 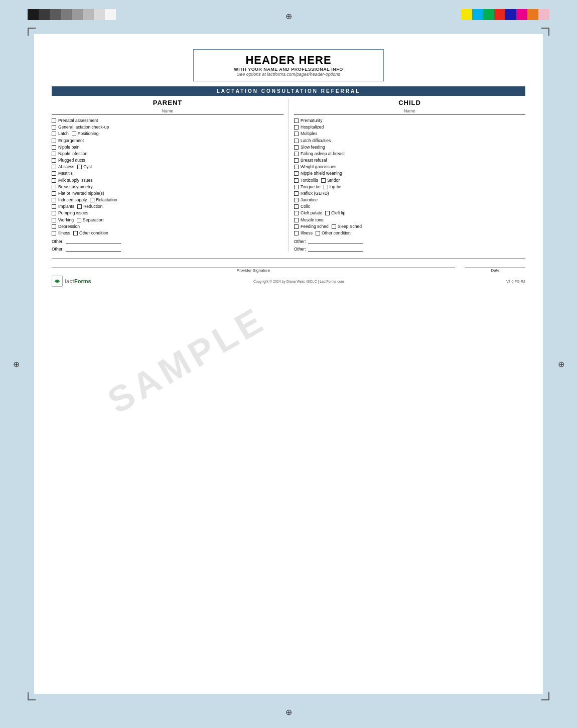 What do you see at coordinates (58, 249) in the screenshot?
I see `other-label: Other:` at bounding box center [58, 249].